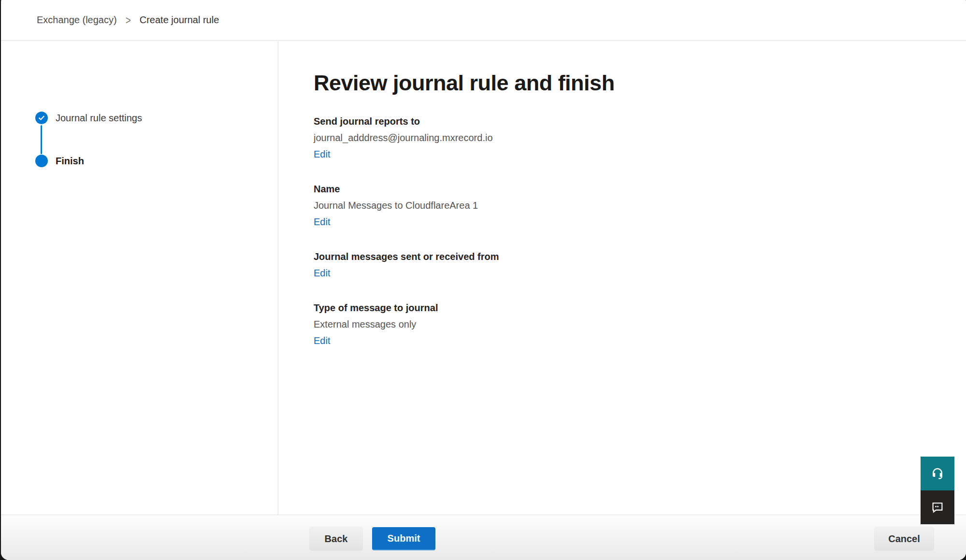 This screenshot has width=966, height=560. Describe the element at coordinates (937, 507) in the screenshot. I see `chat-icon` at that location.